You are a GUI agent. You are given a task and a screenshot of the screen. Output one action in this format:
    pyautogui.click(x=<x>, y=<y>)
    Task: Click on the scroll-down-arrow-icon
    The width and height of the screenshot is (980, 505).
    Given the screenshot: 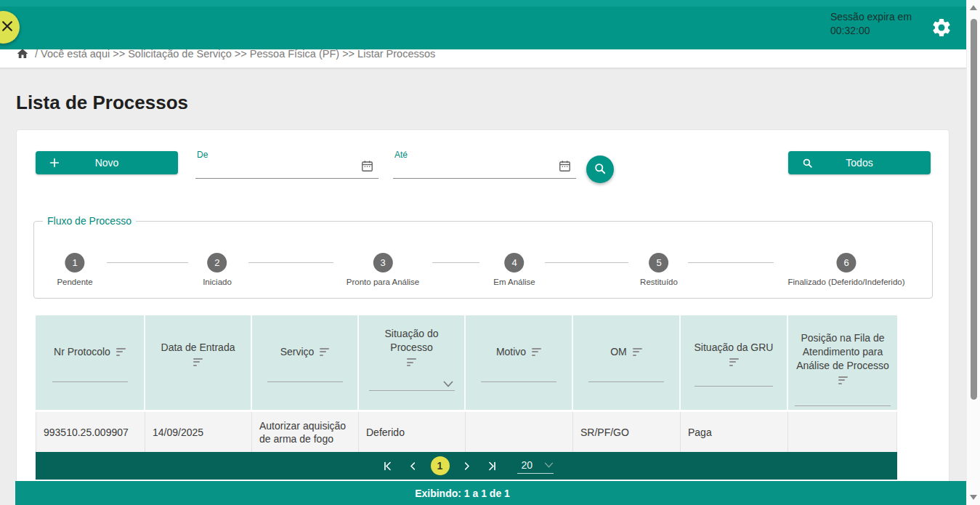 What is the action you would take?
    pyautogui.click(x=973, y=497)
    